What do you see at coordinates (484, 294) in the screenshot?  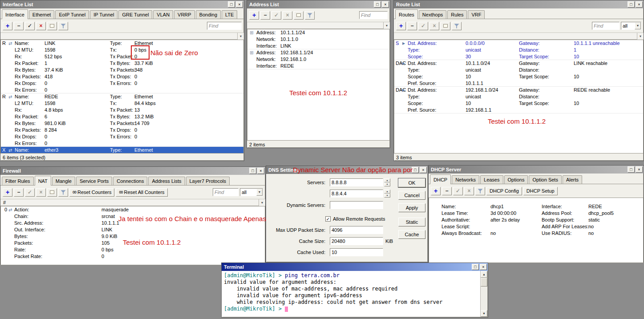 I see `scrollbar: ▲ ▼` at bounding box center [484, 294].